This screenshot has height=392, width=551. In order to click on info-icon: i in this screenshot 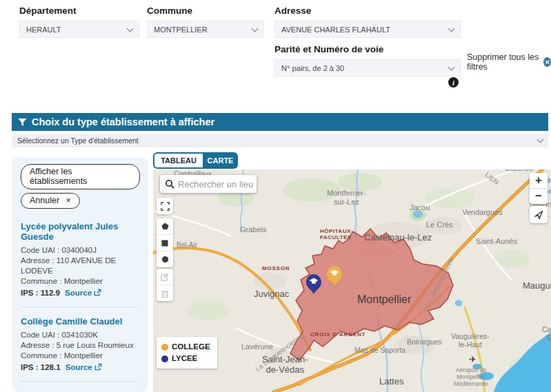, I will do `click(454, 83)`.